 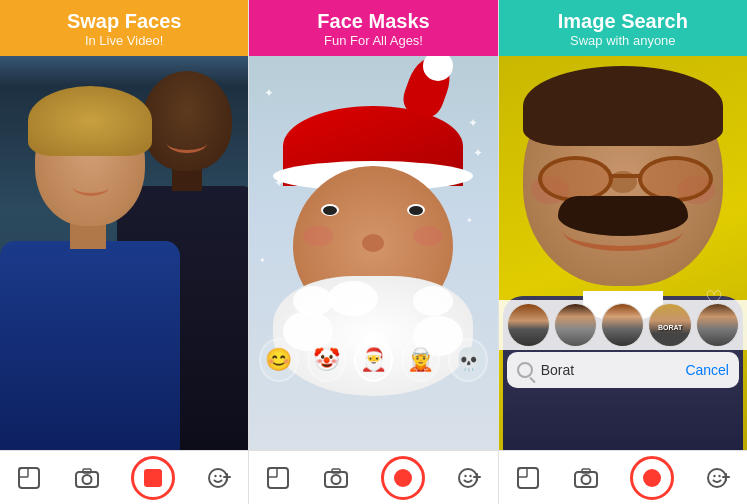 What do you see at coordinates (90, 346) in the screenshot?
I see `person-2-body` at bounding box center [90, 346].